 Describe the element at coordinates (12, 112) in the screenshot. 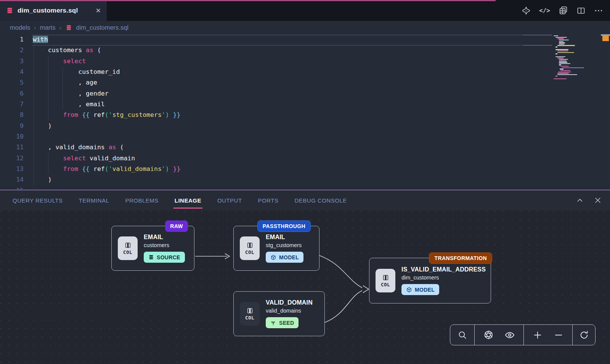

I see `gutter: 123456789101112131415` at that location.